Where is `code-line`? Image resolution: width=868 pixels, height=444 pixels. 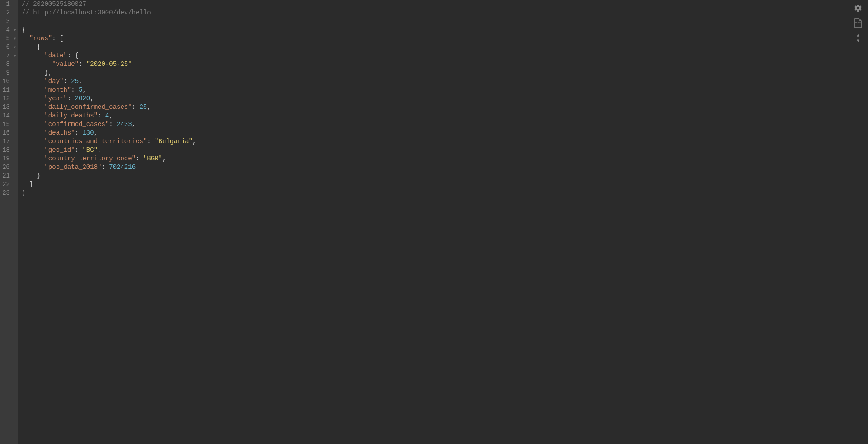
code-line is located at coordinates (445, 22).